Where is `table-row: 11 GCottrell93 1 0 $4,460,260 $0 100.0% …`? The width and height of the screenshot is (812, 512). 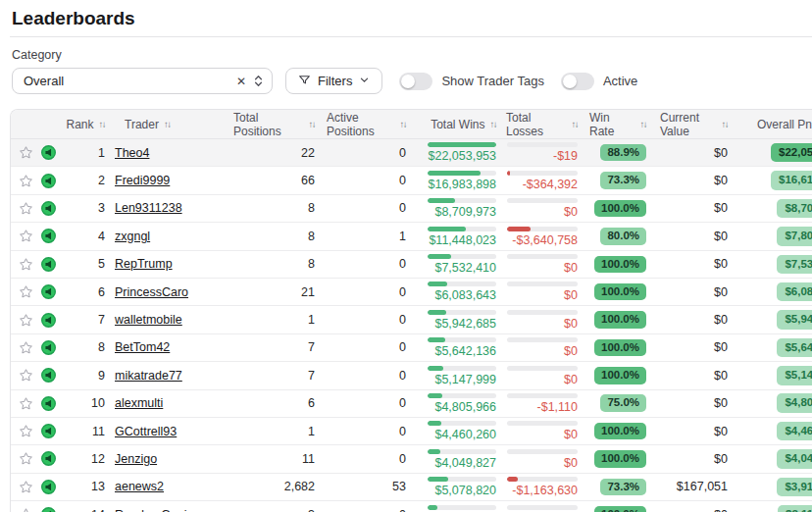 table-row: 11 GCottrell93 1 0 $4,460,260 $0 100.0% … is located at coordinates (412, 432).